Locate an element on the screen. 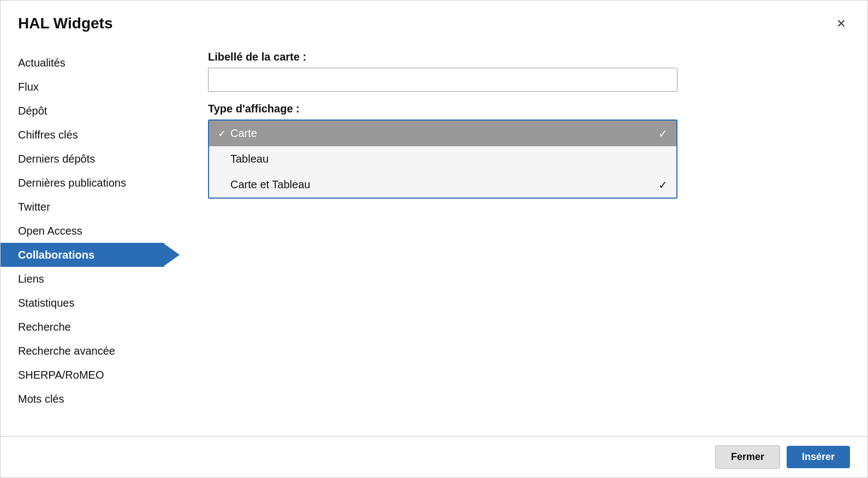  sidebar-item-liens: Liens is located at coordinates (91, 279).